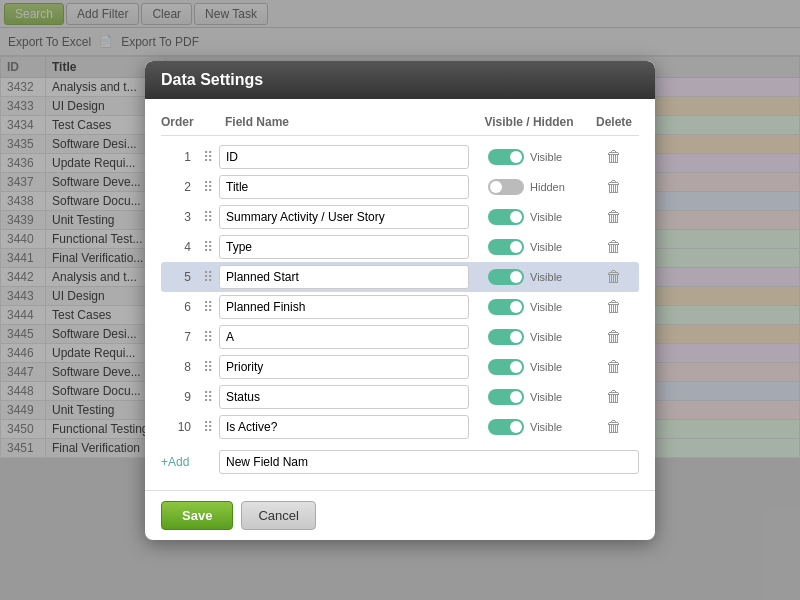  Describe the element at coordinates (179, 217) in the screenshot. I see `field-row-num: 3` at that location.